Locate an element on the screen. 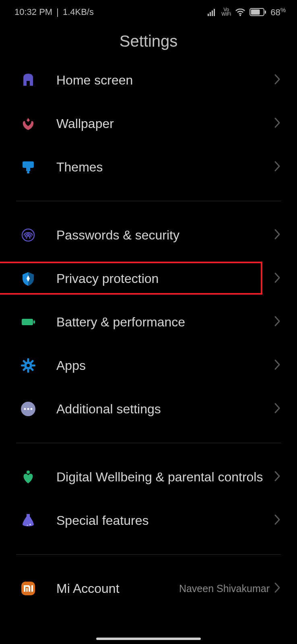  status-left: 10:32 PM | 1.4KB/s is located at coordinates (54, 12).